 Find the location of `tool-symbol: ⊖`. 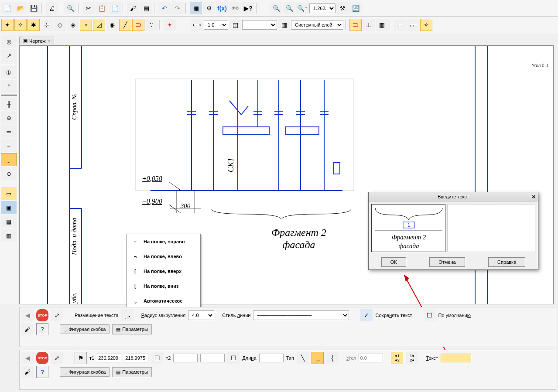

tool-symbol: ⊖ is located at coordinates (9, 118).